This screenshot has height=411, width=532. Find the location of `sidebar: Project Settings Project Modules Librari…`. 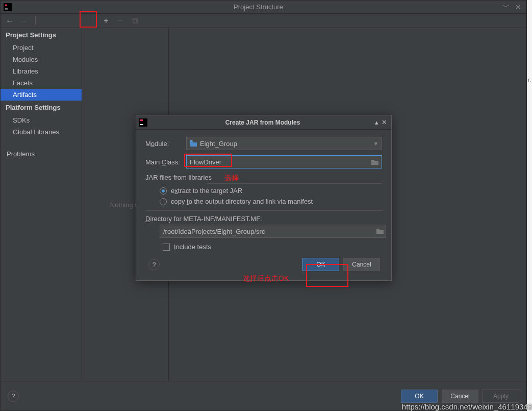

sidebar: Project Settings Project Modules Librari… is located at coordinates (41, 205).